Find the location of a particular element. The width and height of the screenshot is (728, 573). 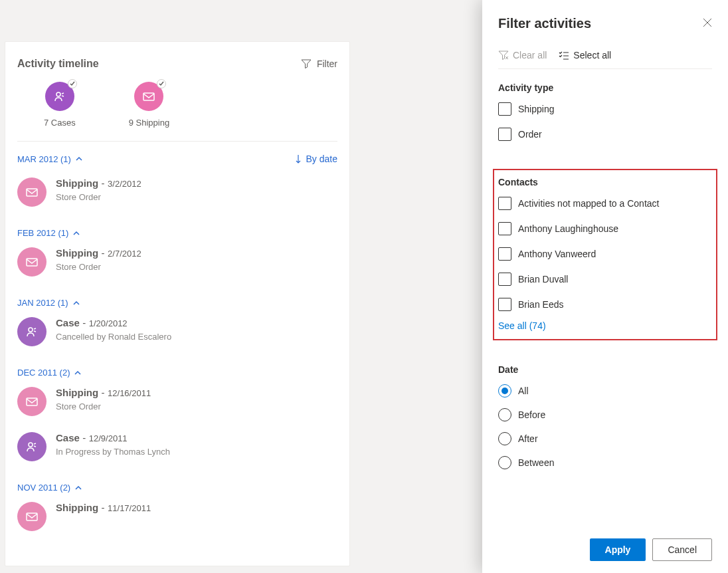

timeline-title: Activity timeline is located at coordinates (58, 64).